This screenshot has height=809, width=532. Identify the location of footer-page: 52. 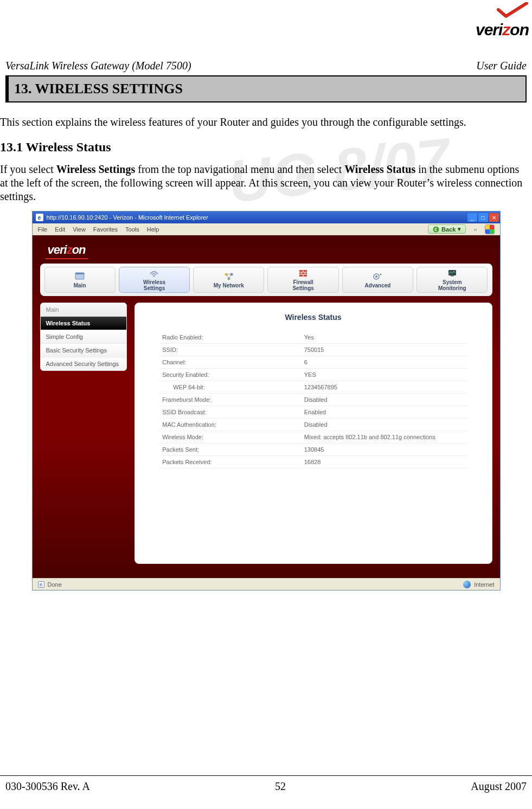
(280, 786).